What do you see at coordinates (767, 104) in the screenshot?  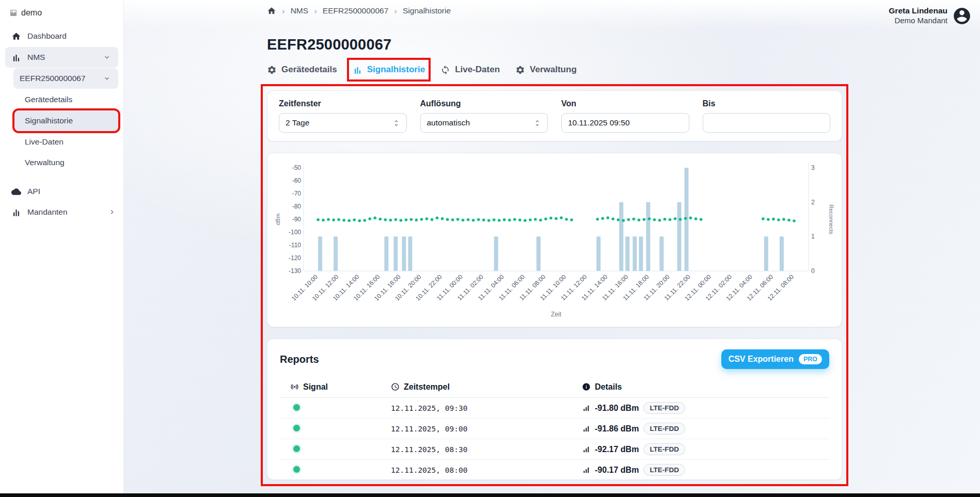 I see `bis-label: Bis` at bounding box center [767, 104].